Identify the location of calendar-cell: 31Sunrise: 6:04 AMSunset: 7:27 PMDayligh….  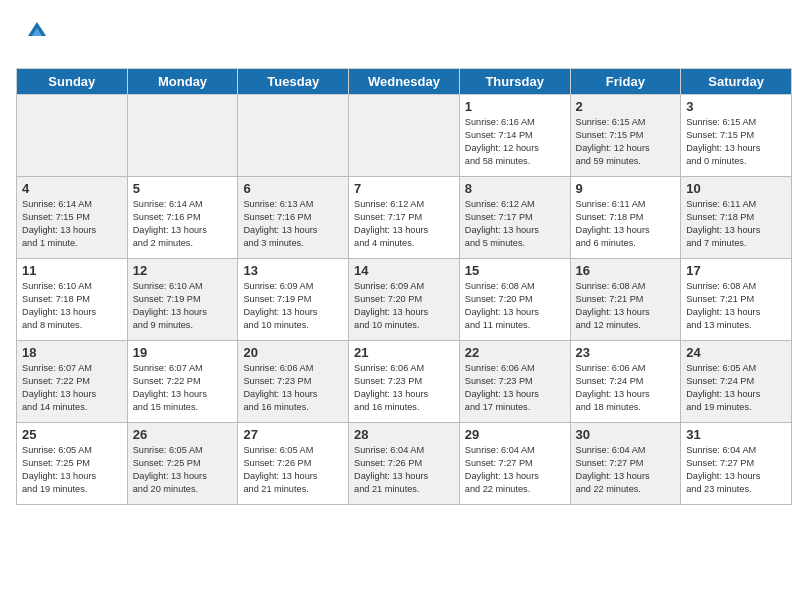
(736, 464).